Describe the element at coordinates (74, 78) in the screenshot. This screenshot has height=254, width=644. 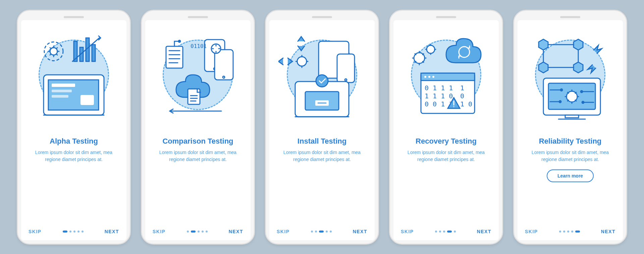
I see `illustration-alpha` at that location.